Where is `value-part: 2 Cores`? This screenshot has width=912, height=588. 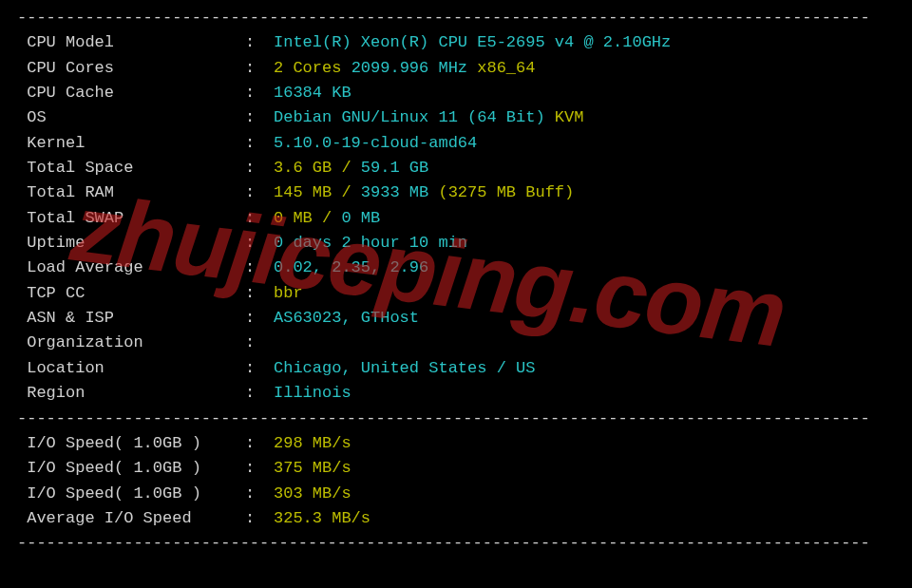 value-part: 2 Cores is located at coordinates (313, 68).